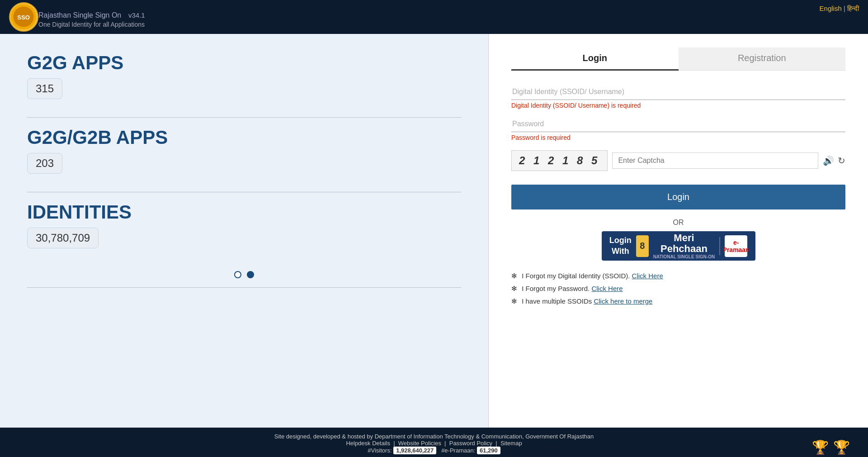 The image size is (868, 457). Describe the element at coordinates (678, 124) in the screenshot. I see `password-input` at that location.